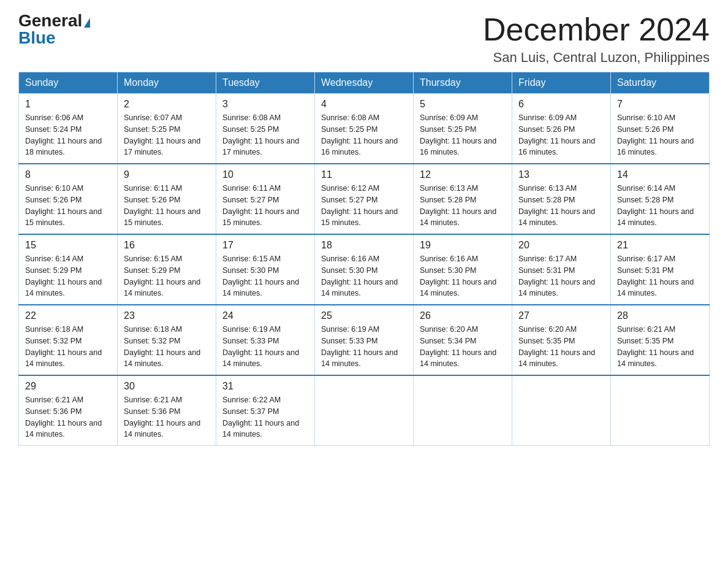  What do you see at coordinates (561, 340) in the screenshot?
I see `calendar-cell: 27 Sunrise: 6:20 AM Sunset: 5:35 PM Dayl…` at bounding box center [561, 340].